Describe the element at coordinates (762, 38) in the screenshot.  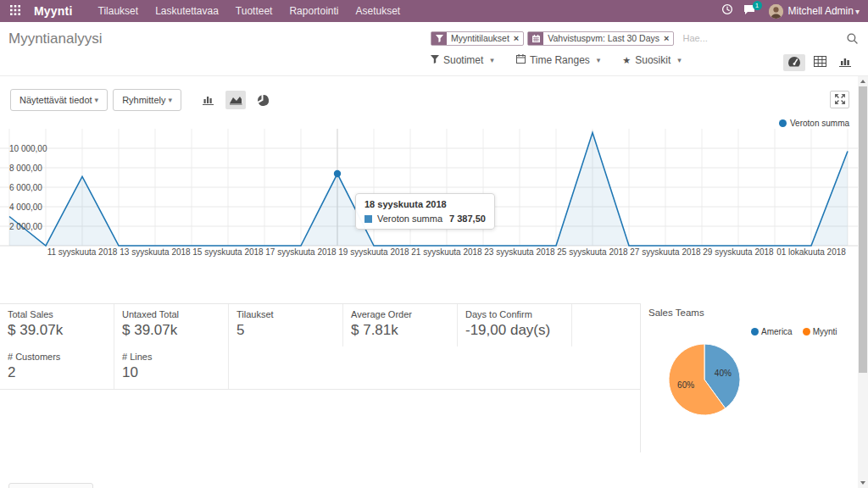
I see `search-input` at that location.